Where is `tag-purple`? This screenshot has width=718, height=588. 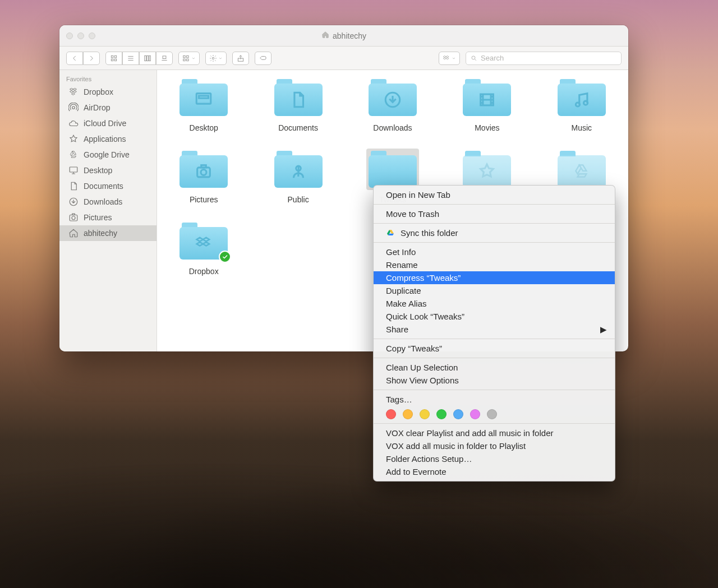
tag-purple is located at coordinates (475, 414).